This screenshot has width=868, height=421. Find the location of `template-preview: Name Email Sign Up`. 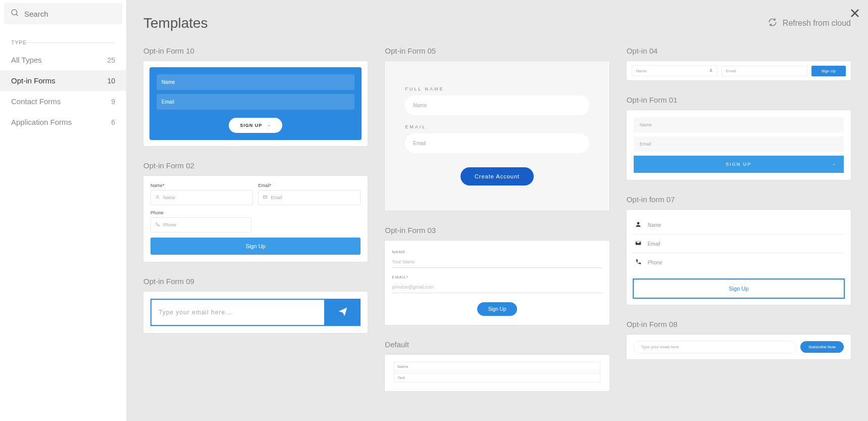

template-preview: Name Email Sign Up is located at coordinates (739, 71).